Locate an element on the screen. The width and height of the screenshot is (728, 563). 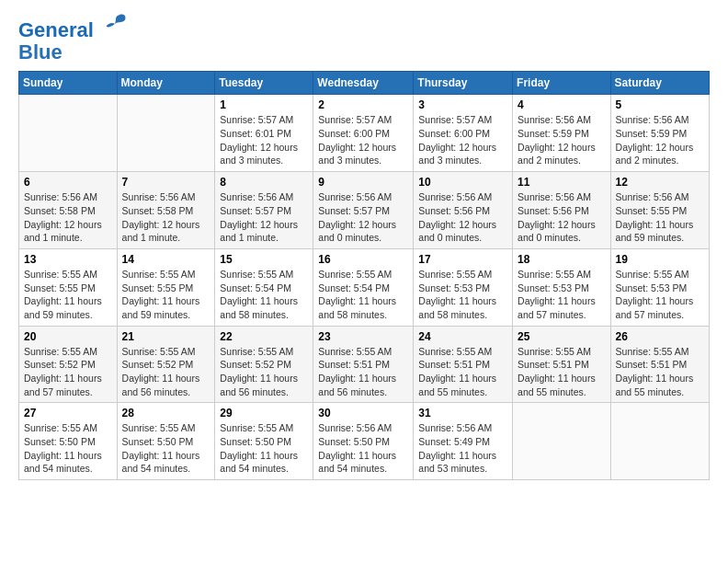
day-cell: 11Sunrise: 5:56 AMSunset: 5:56 PMDayligh… is located at coordinates (563, 211).